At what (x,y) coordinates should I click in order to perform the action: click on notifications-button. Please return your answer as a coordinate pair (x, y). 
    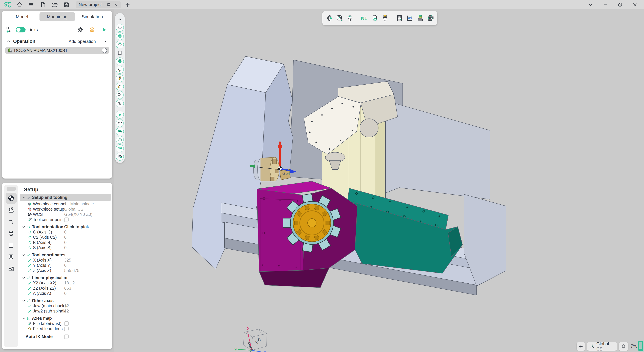
    Looking at the image, I should click on (624, 346).